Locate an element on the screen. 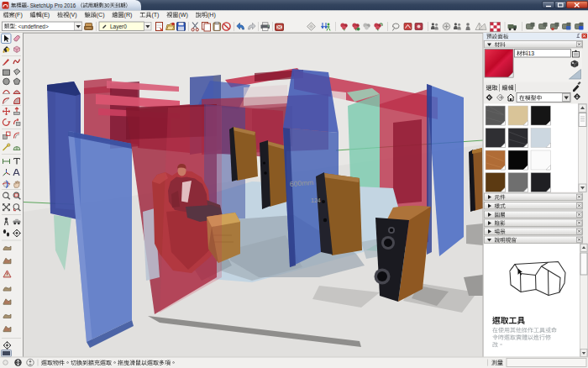 Image resolution: width=588 pixels, height=368 pixels. svg-text: (F) is located at coordinates (18, 15).